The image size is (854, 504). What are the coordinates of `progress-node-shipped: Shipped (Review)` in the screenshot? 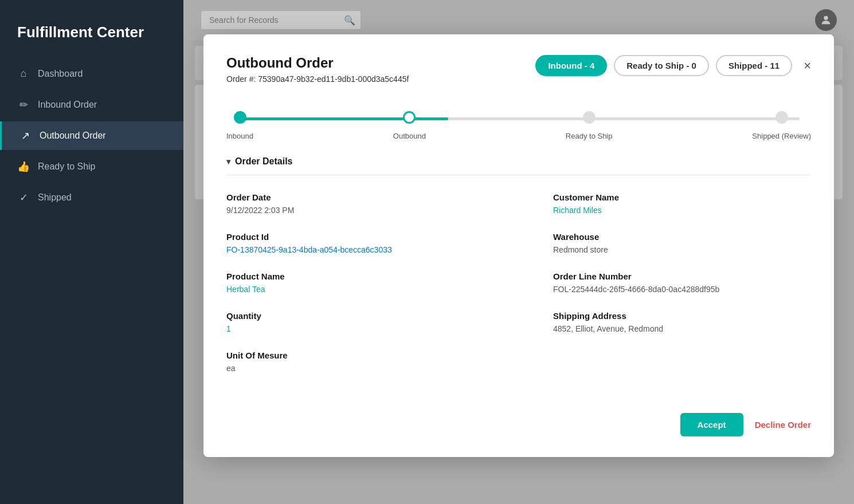 It's located at (782, 126).